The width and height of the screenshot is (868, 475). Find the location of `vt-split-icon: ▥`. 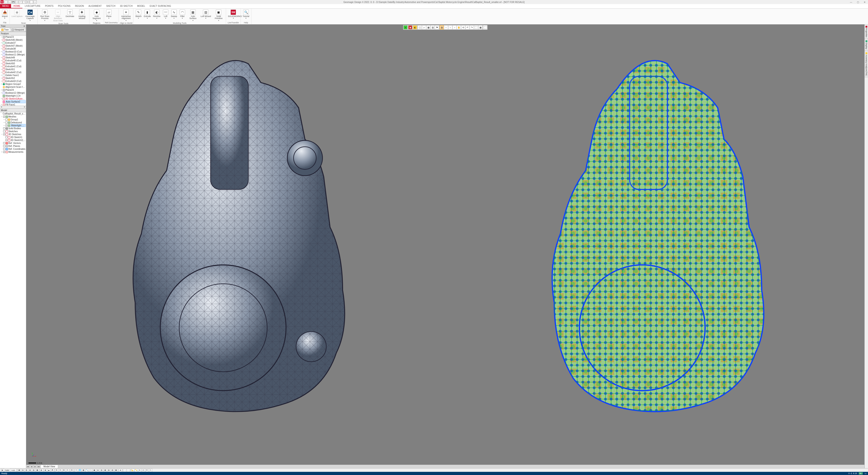

vt-split-icon: ▥ is located at coordinates (433, 27).